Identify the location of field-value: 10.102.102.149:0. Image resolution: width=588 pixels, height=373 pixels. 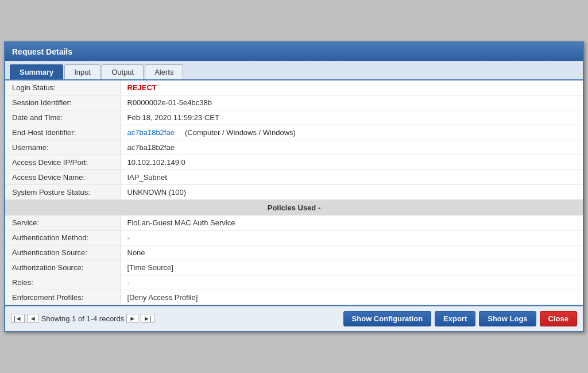
(351, 162).